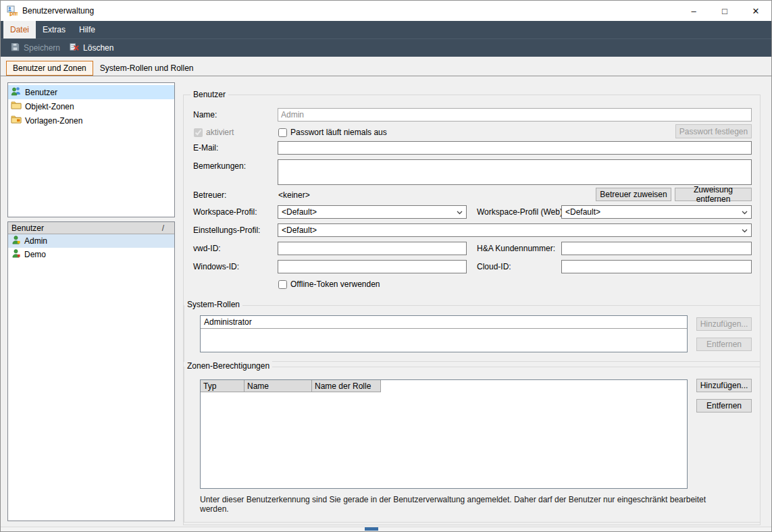 The image size is (772, 532). Describe the element at coordinates (91, 371) in the screenshot. I see `user-list: Benutzer / Admin` at that location.